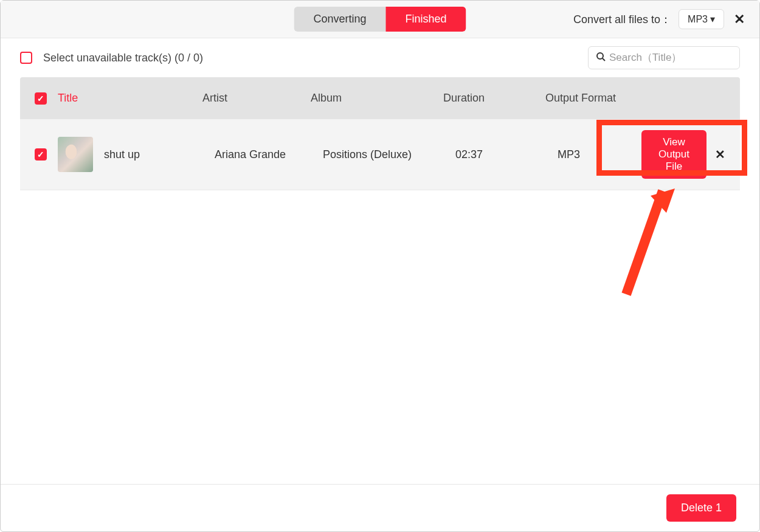 The width and height of the screenshot is (760, 532). Describe the element at coordinates (41, 154) in the screenshot. I see `row-checkbox` at that location.